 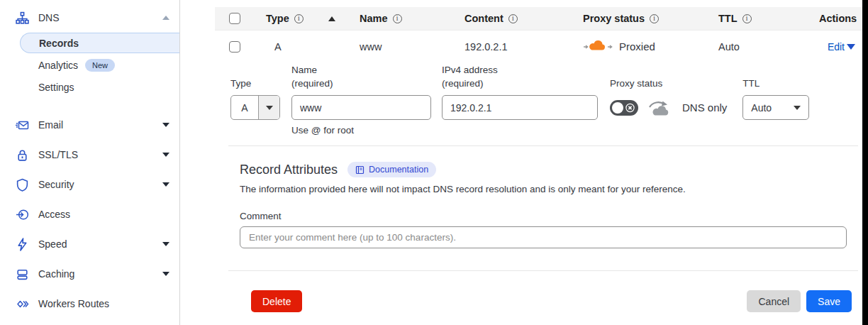 I want to click on sidebar-item-email: Email, so click(x=89, y=125).